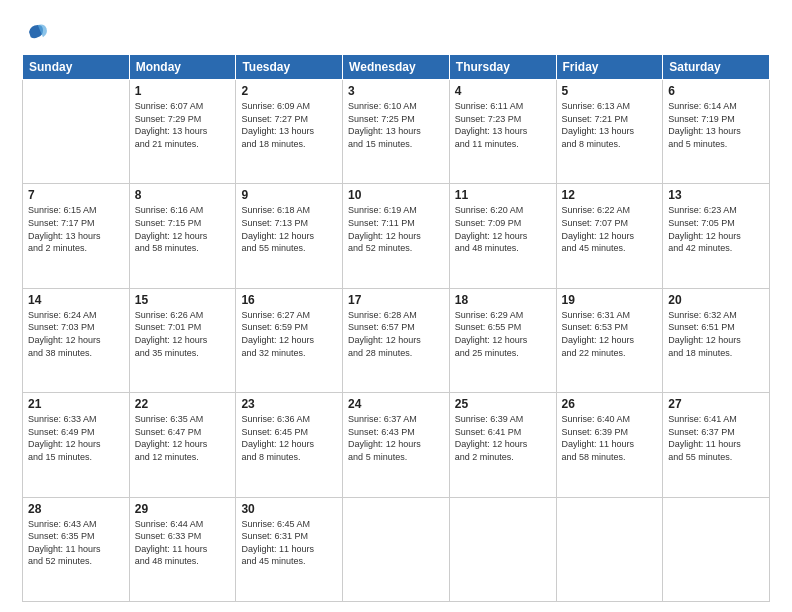 The image size is (792, 612). I want to click on calendar-cell: 30Sunrise: 6:45 AM Sunset: 6:31 PM Dayli…, so click(290, 549).